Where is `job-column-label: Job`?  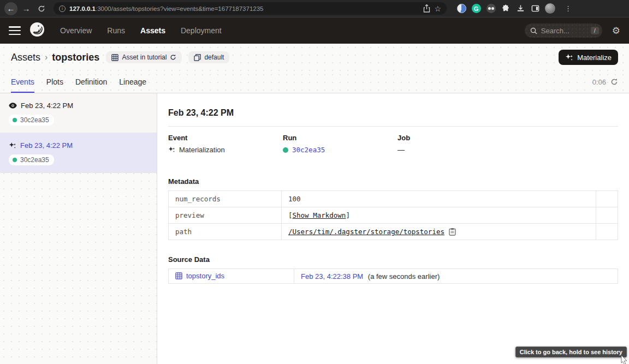 job-column-label: Job is located at coordinates (508, 138).